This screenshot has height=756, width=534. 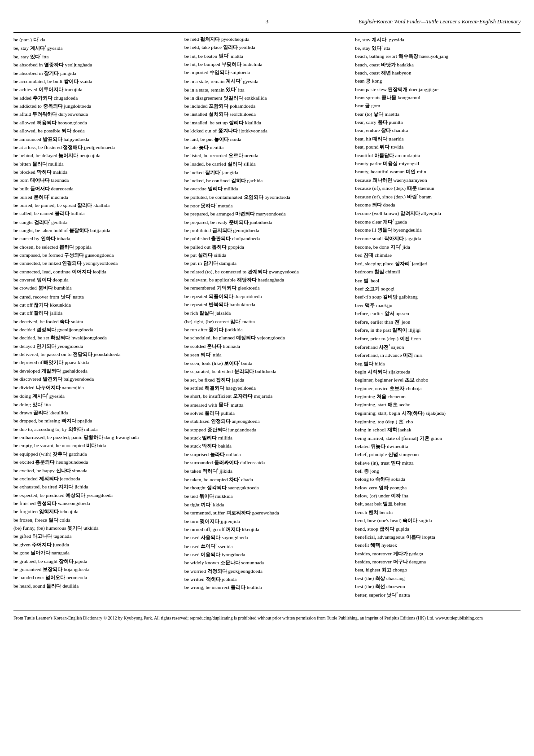 I want to click on list-item: be excited, be happy 신나다 sinnada, so click(x=96, y=470).